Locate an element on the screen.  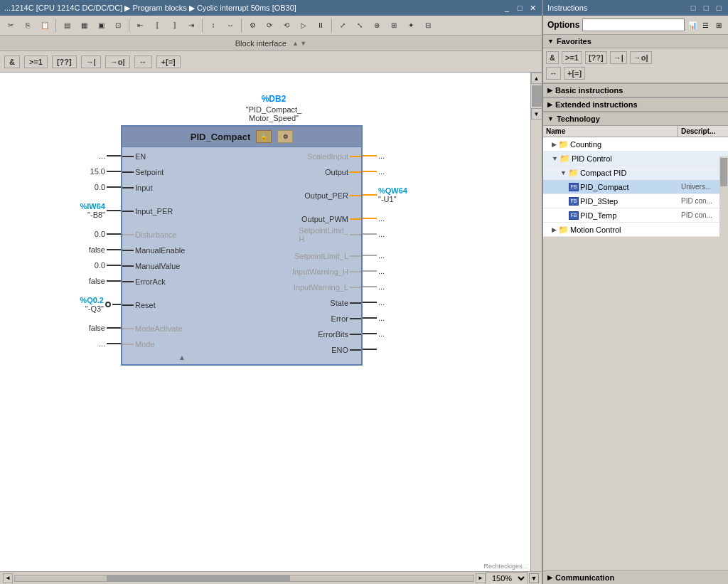
communication-bar: ▶ Communication is located at coordinates (636, 578).